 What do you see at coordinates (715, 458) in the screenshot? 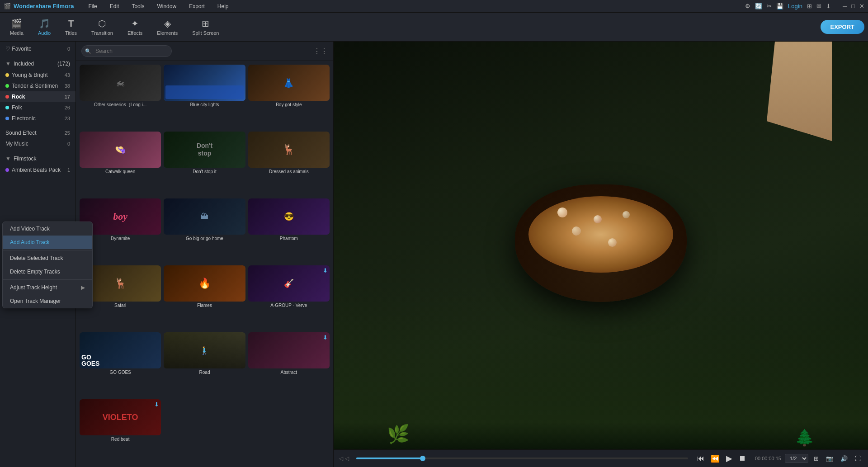
I see `back-frame-button: ⏪` at bounding box center [715, 458].